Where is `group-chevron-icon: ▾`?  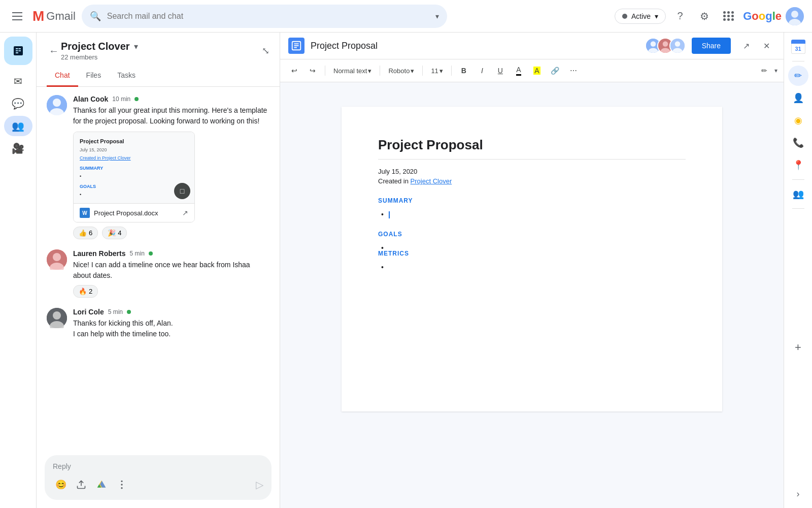 group-chevron-icon: ▾ is located at coordinates (136, 47).